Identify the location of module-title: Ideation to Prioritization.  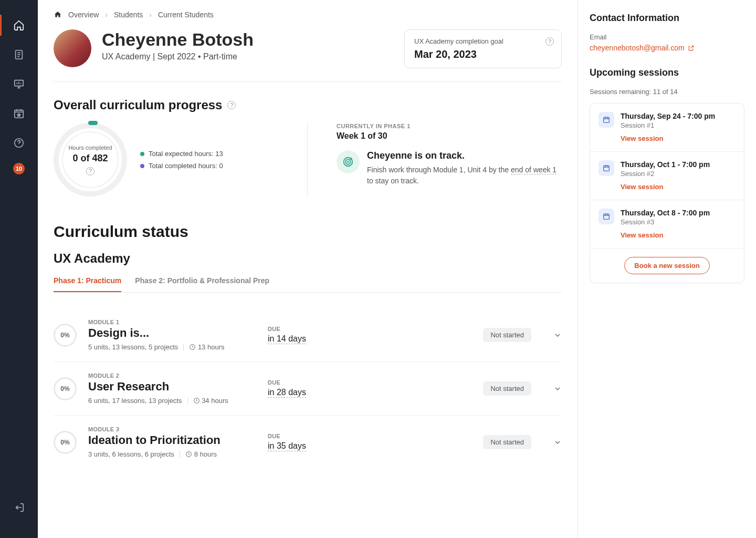
(172, 440).